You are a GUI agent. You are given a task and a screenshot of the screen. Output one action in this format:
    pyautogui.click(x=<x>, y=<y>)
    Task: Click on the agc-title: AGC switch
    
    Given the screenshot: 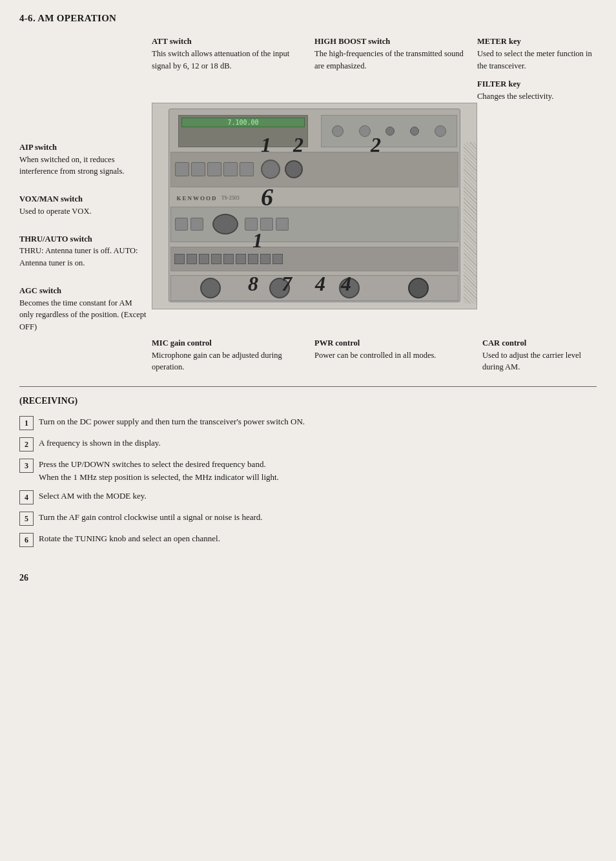 What is the action you would take?
    pyautogui.click(x=40, y=291)
    